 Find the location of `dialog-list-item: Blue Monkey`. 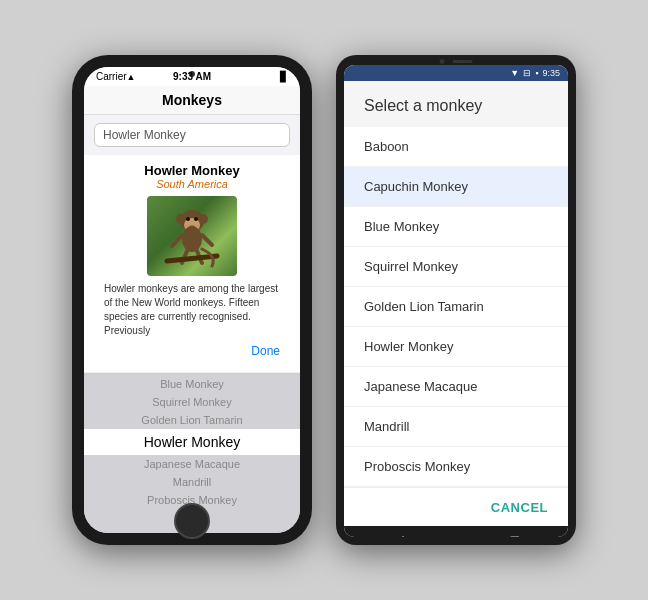

dialog-list-item: Blue Monkey is located at coordinates (456, 227).